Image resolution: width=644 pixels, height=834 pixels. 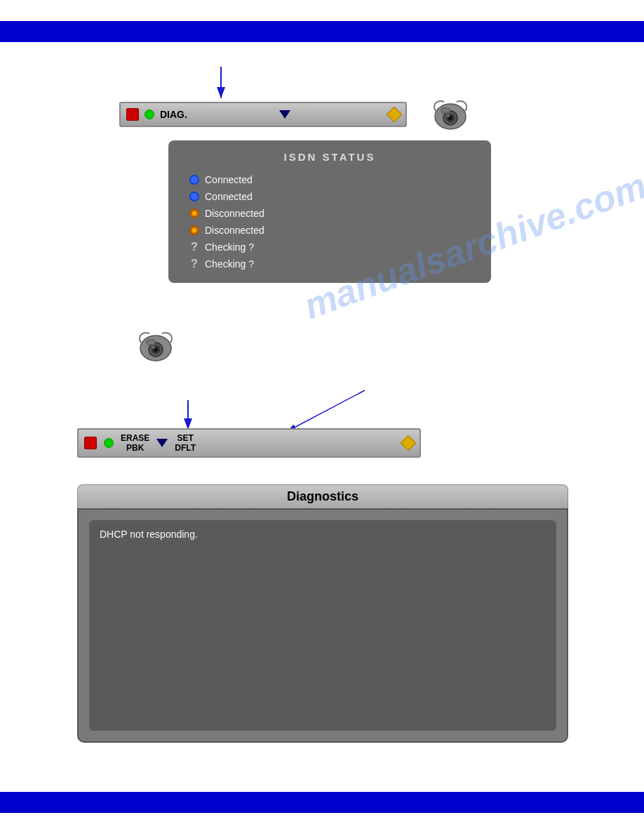 I want to click on diagnostics-message: DHCP not responding., so click(x=149, y=534).